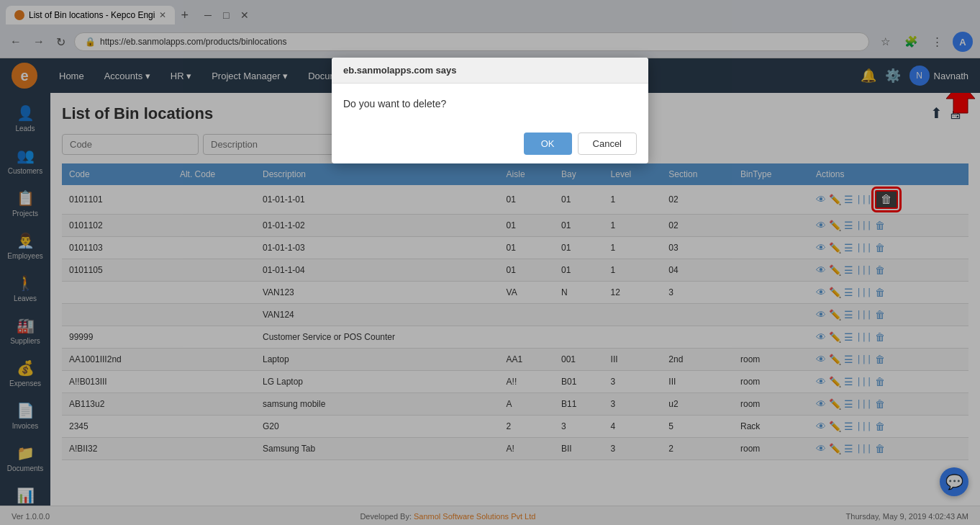 The height and width of the screenshot is (525, 980). What do you see at coordinates (607, 144) in the screenshot?
I see `dialog-cancel-button: Cancel` at bounding box center [607, 144].